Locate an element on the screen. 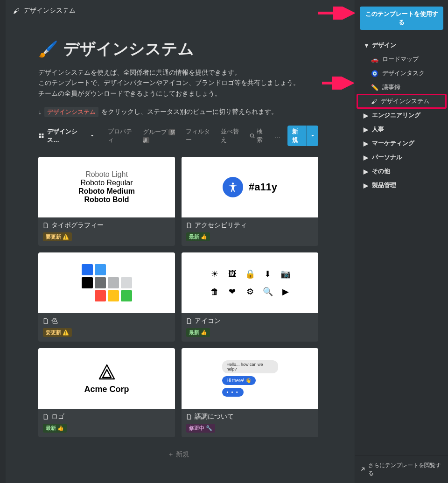  new-button-chevron is located at coordinates (313, 136).